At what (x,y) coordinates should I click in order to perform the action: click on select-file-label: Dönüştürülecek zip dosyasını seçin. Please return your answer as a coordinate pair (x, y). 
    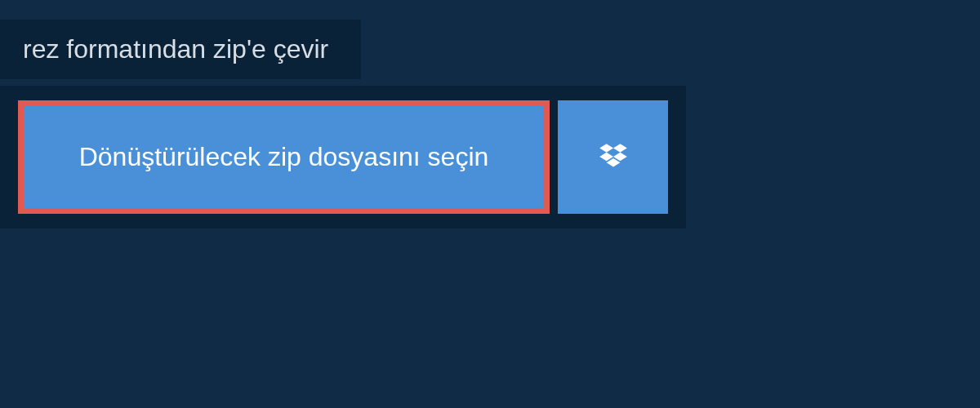
    Looking at the image, I should click on (284, 157).